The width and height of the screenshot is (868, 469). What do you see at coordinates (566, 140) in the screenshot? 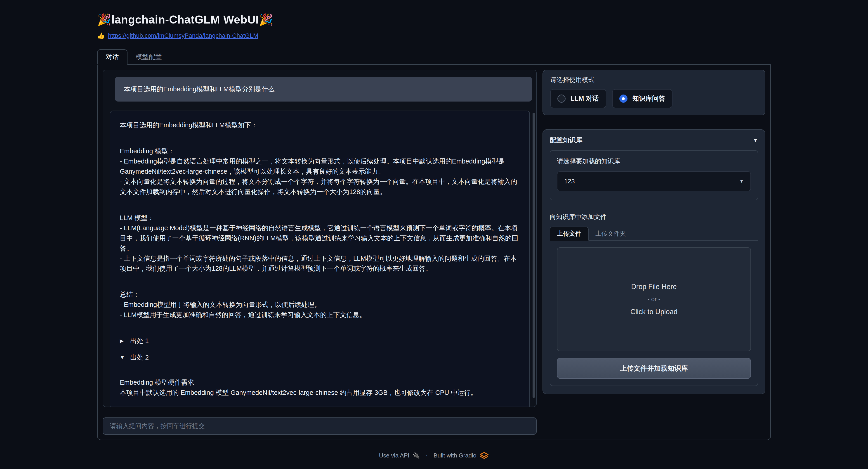
I see `kb-accordion-title: 配置知识库` at bounding box center [566, 140].